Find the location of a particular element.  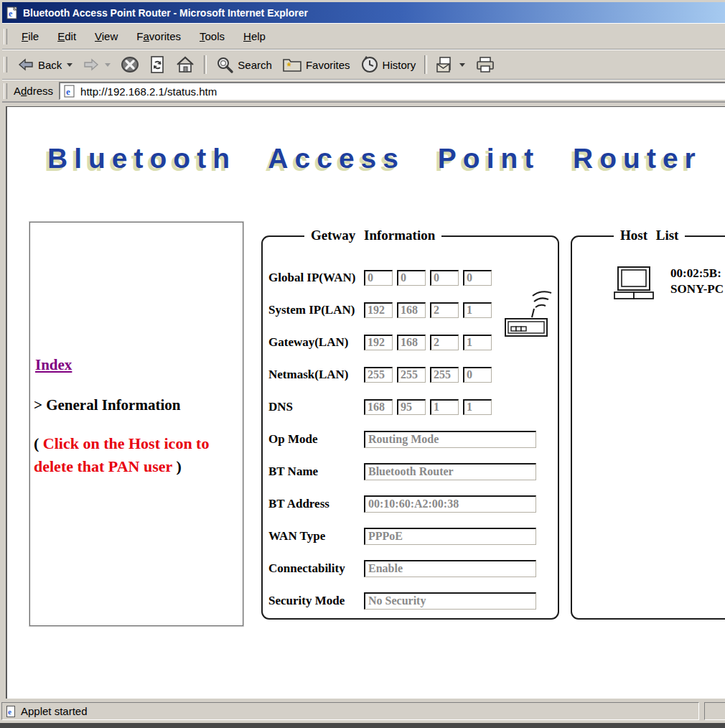

menu-tools: Tools is located at coordinates (212, 36).